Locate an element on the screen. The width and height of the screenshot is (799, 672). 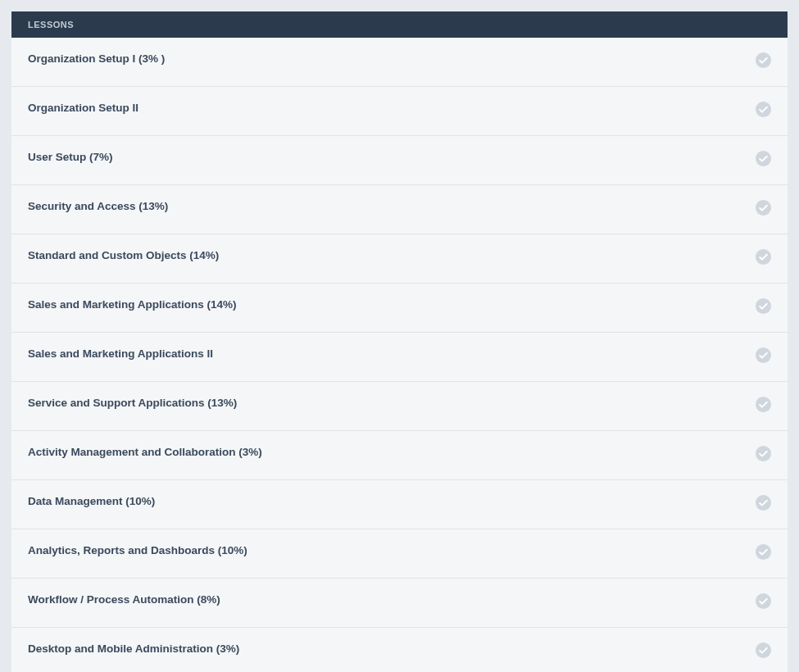
lesson-row: Sales and Marketing Applications II is located at coordinates (400, 357).